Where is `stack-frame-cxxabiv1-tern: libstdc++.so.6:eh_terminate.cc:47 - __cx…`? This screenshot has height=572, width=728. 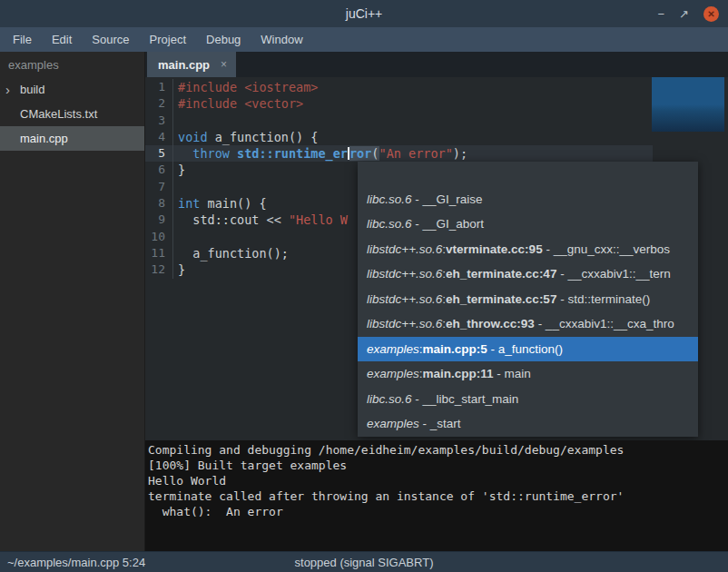 stack-frame-cxxabiv1-tern: libstdc++.so.6:eh_terminate.cc:47 - __cx… is located at coordinates (528, 274).